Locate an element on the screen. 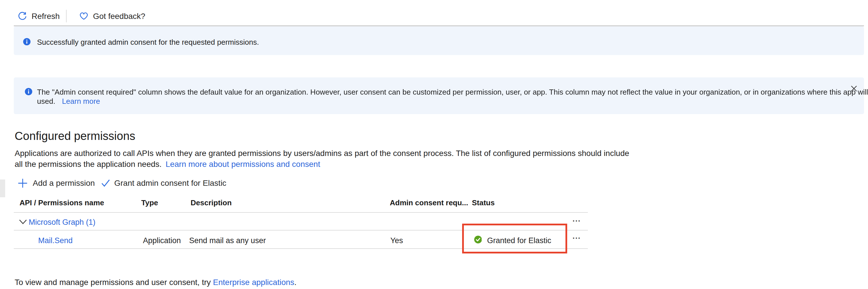 This screenshot has height=289, width=868. enterprise-applications-link: Enterprise applications is located at coordinates (253, 282).